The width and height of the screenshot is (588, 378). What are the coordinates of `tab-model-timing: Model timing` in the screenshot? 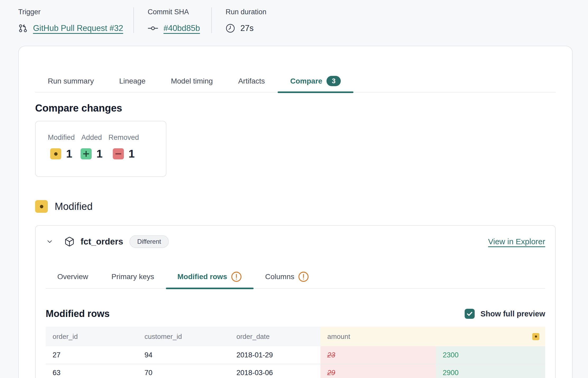 It's located at (192, 84).